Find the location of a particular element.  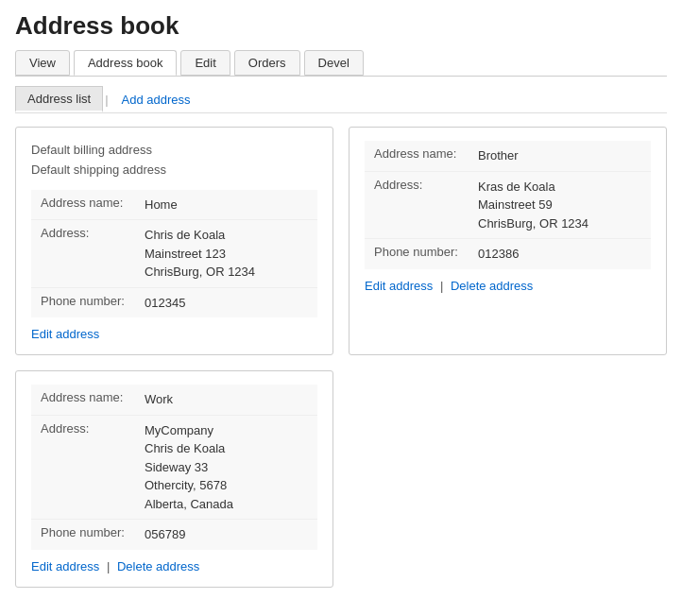

table-row: Address: MyCompanyChris de KoalaSideway … is located at coordinates (174, 467).